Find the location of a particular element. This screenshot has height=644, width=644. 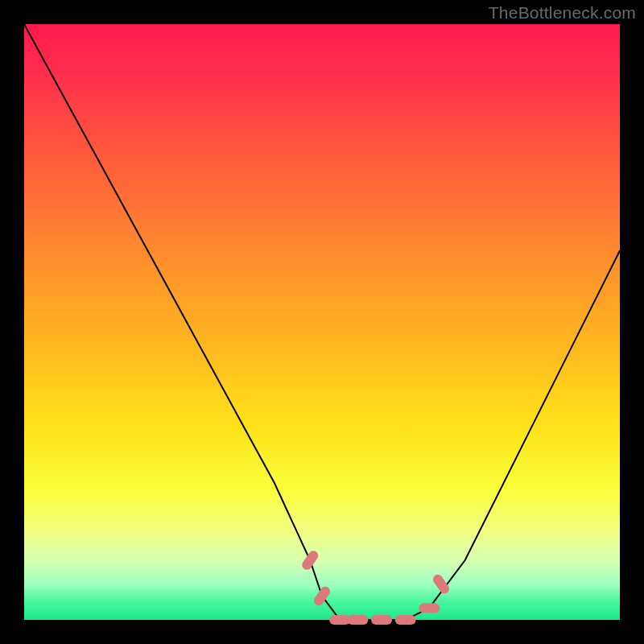

highlight-markers-group is located at coordinates (376, 587).